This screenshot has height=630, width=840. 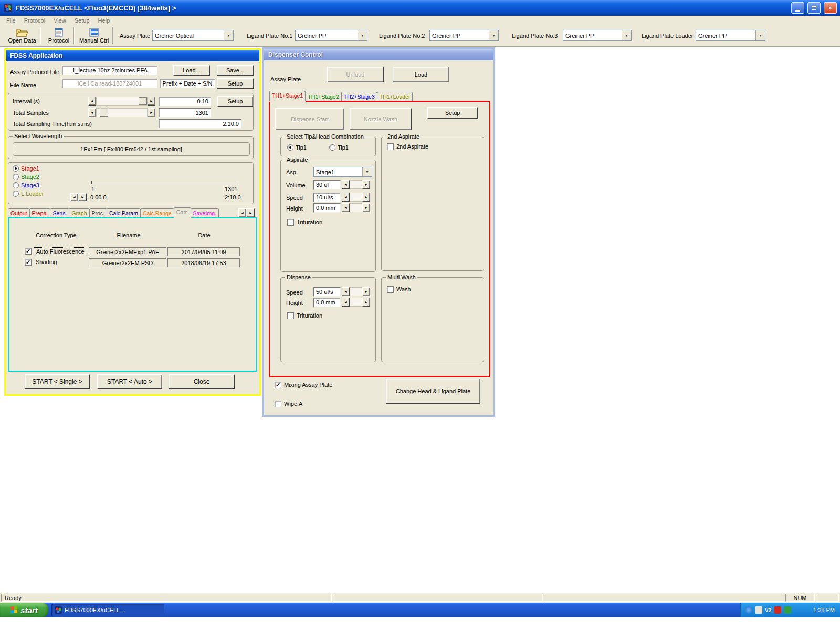 What do you see at coordinates (759, 610) in the screenshot?
I see `tray-icon-volume` at bounding box center [759, 610].